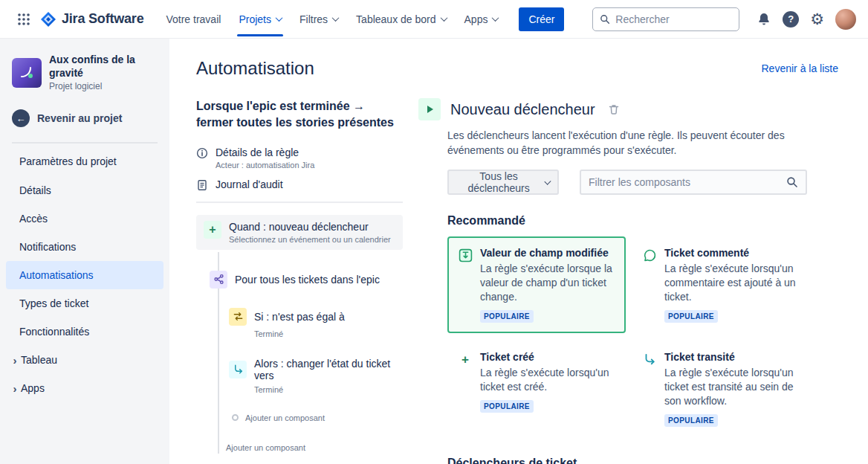 This screenshot has width=868, height=464. I want to click on sidebar-item-apps: › Apps, so click(85, 388).